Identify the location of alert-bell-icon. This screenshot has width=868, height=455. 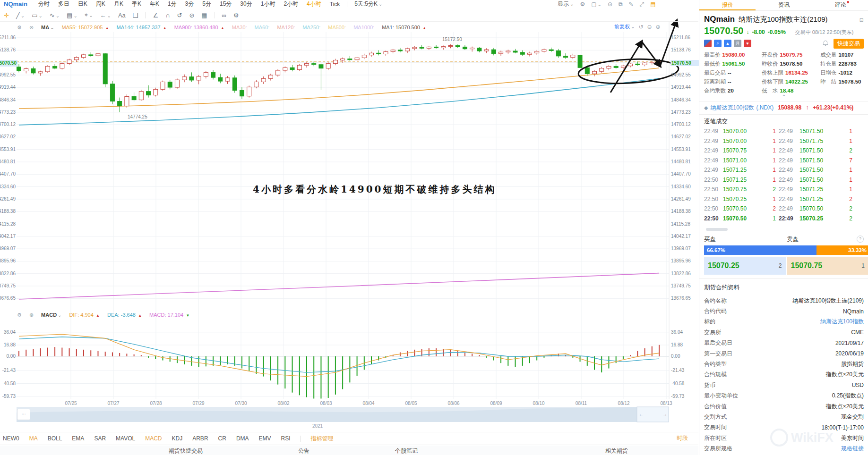
(825, 43).